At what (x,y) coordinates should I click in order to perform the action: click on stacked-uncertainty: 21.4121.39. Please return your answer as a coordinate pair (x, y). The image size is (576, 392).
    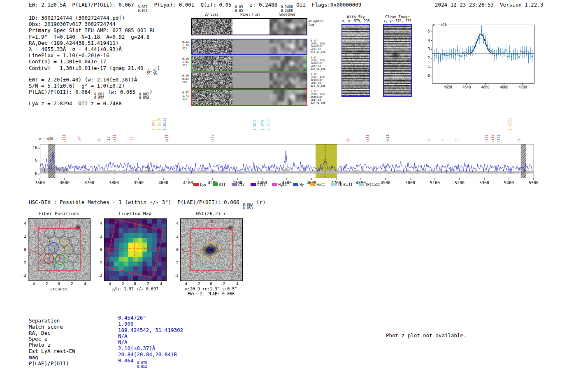
    Looking at the image, I should click on (152, 73).